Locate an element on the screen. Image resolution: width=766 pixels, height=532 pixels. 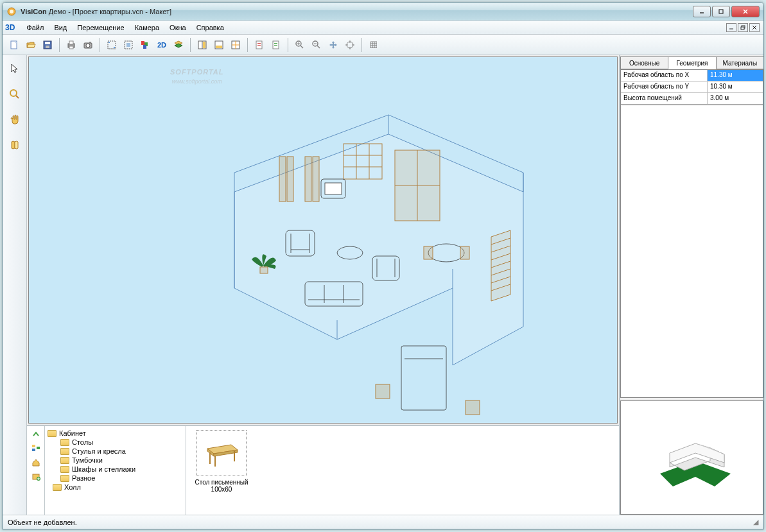
tab-geometry: Геометрия is located at coordinates (692, 63).